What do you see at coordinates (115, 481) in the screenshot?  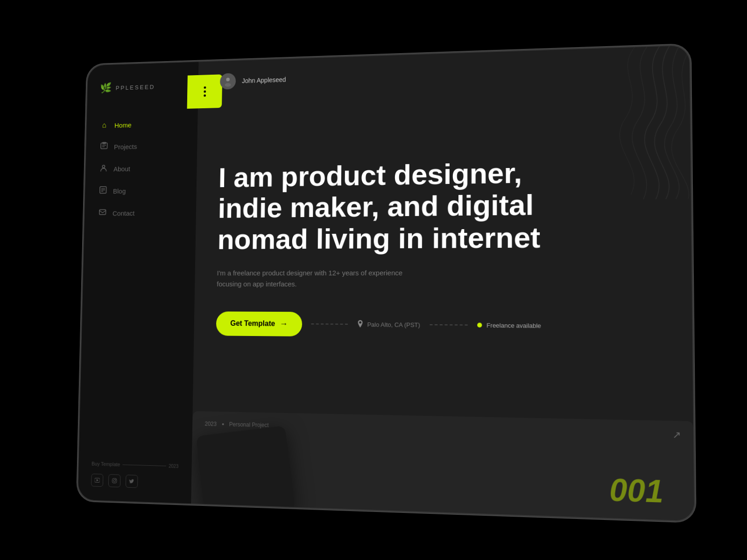 I see `social-icon-instagram` at bounding box center [115, 481].